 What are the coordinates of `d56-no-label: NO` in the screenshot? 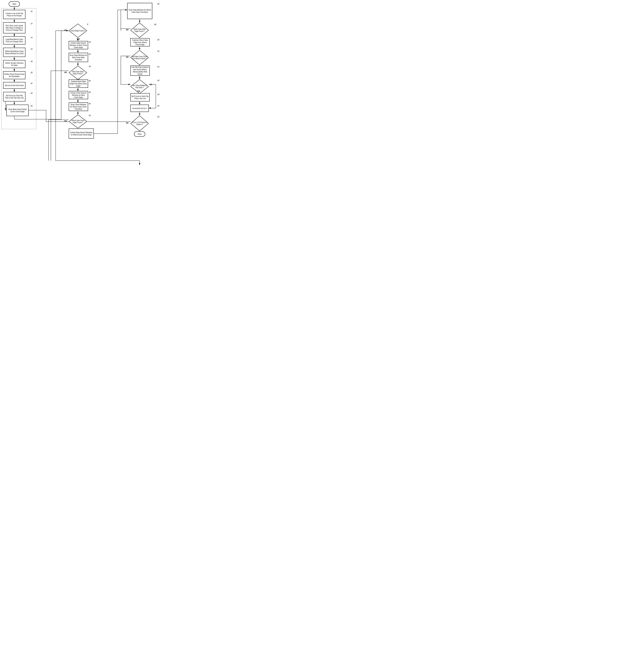 It's located at (151, 84).